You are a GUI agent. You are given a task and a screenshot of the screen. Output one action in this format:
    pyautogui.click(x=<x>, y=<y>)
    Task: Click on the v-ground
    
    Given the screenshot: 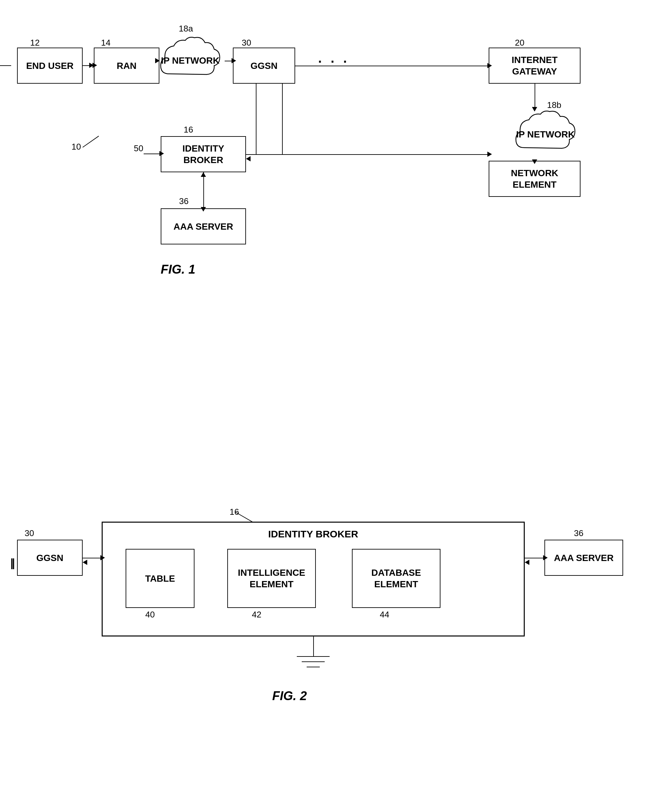 What is the action you would take?
    pyautogui.click(x=314, y=647)
    